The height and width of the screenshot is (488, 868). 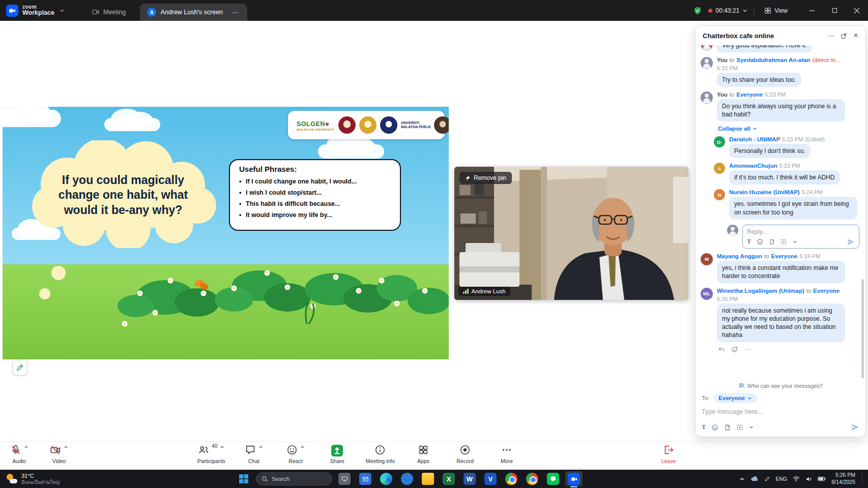 I want to click on taskbar-app-excel: X, so click(x=449, y=479).